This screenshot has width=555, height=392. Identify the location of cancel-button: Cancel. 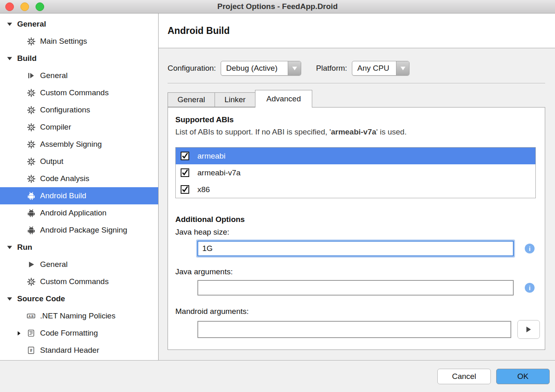
(464, 376).